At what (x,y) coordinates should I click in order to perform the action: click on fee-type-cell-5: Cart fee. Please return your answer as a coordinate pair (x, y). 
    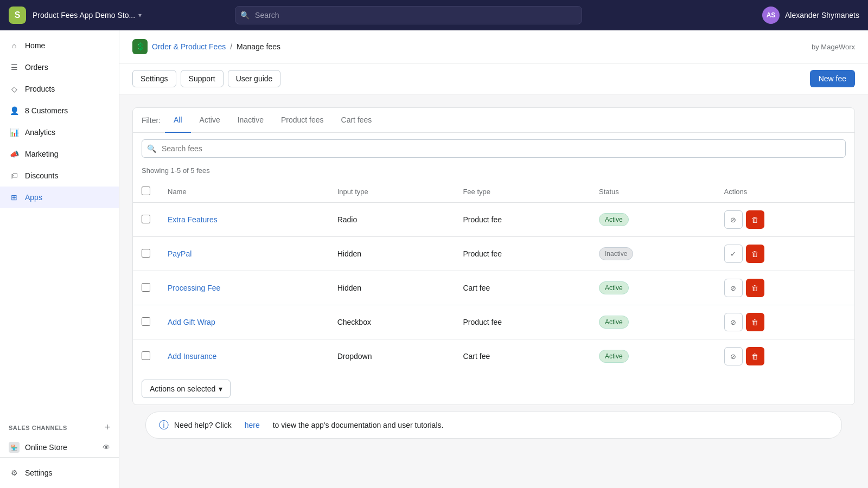
    Looking at the image, I should click on (522, 357).